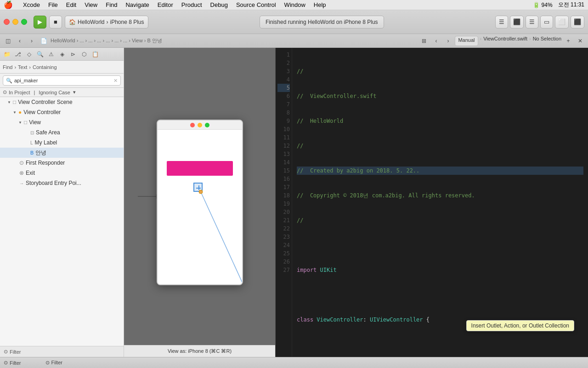 The height and width of the screenshot is (368, 588). What do you see at coordinates (5, 92) in the screenshot?
I see `scope-indicator: ⊙` at bounding box center [5, 92].